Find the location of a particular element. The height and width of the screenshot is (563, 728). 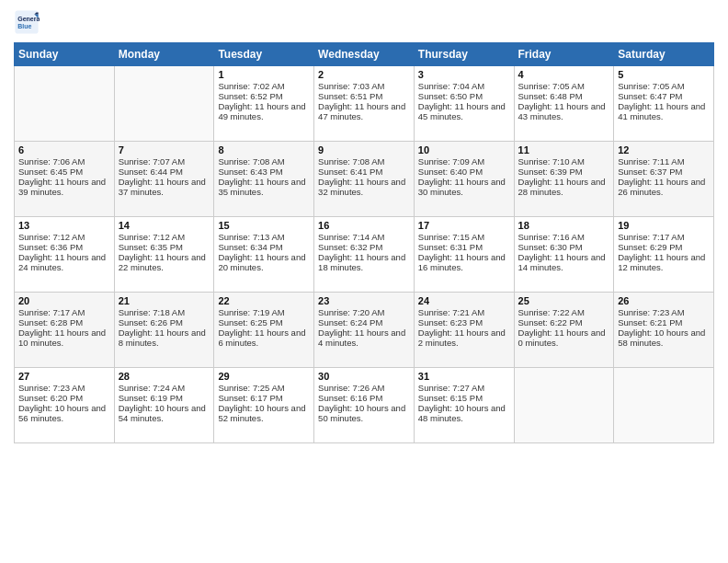

day-number: 15 is located at coordinates (264, 225).